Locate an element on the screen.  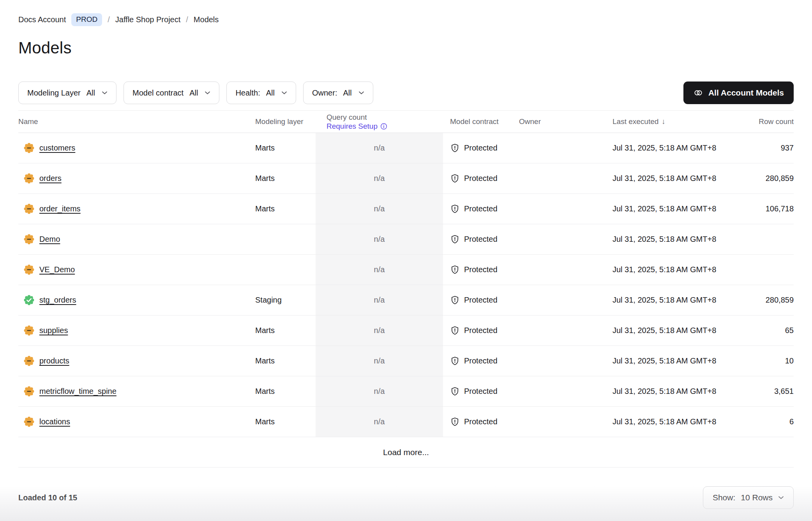
modeling-layer-cell: Staging is located at coordinates (285, 300).